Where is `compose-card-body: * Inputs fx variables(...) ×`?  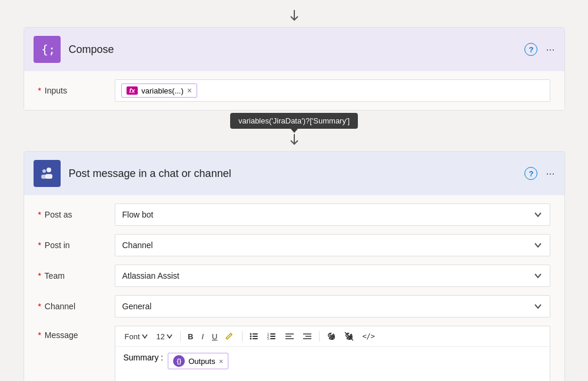
compose-card-body: * Inputs fx variables(...) × is located at coordinates (294, 91).